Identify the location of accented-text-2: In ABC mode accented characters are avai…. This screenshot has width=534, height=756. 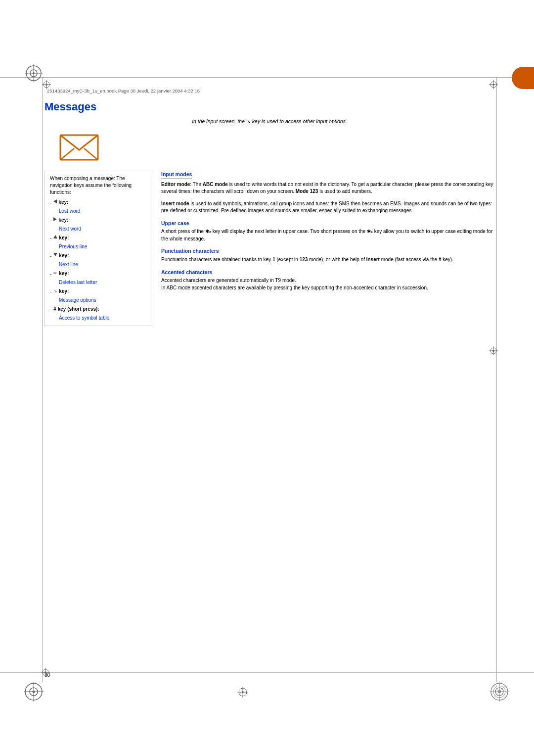
(295, 288).